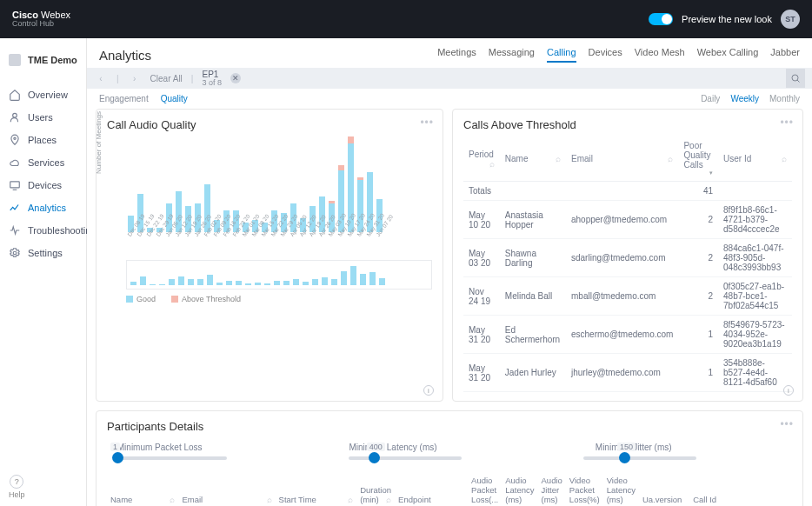 The width and height of the screenshot is (812, 506). What do you see at coordinates (43, 253) in the screenshot?
I see `sidebar-item-settings: Settings` at bounding box center [43, 253].